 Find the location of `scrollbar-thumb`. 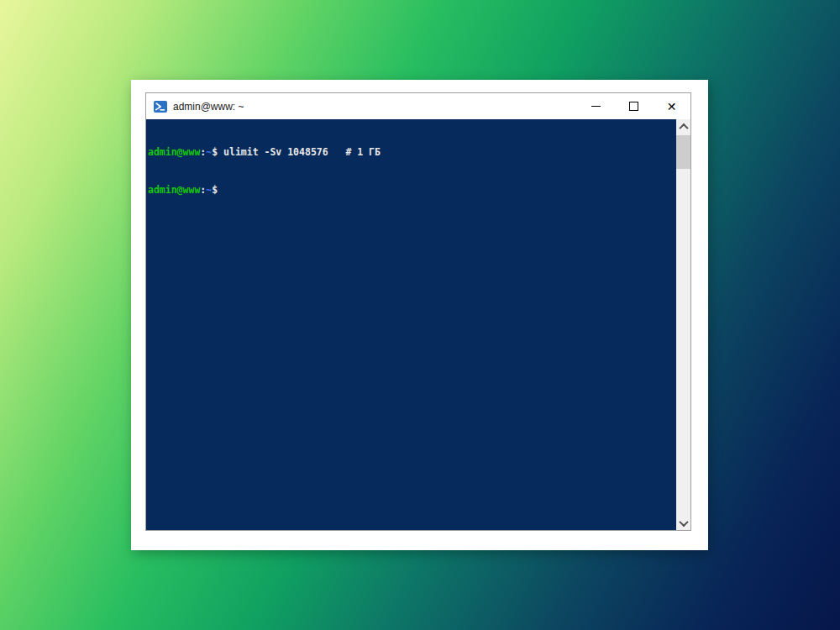

scrollbar-thumb is located at coordinates (684, 152).